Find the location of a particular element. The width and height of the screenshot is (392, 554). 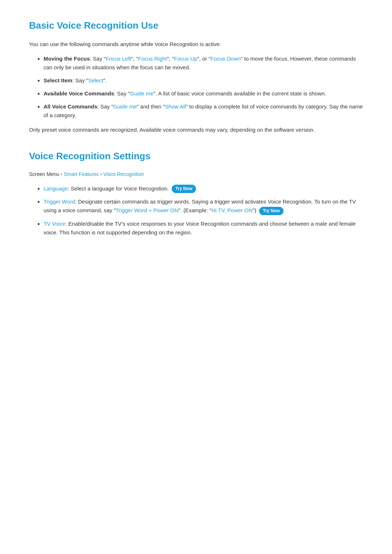

term-all-commands: All Voice Commands is located at coordinates (70, 107).